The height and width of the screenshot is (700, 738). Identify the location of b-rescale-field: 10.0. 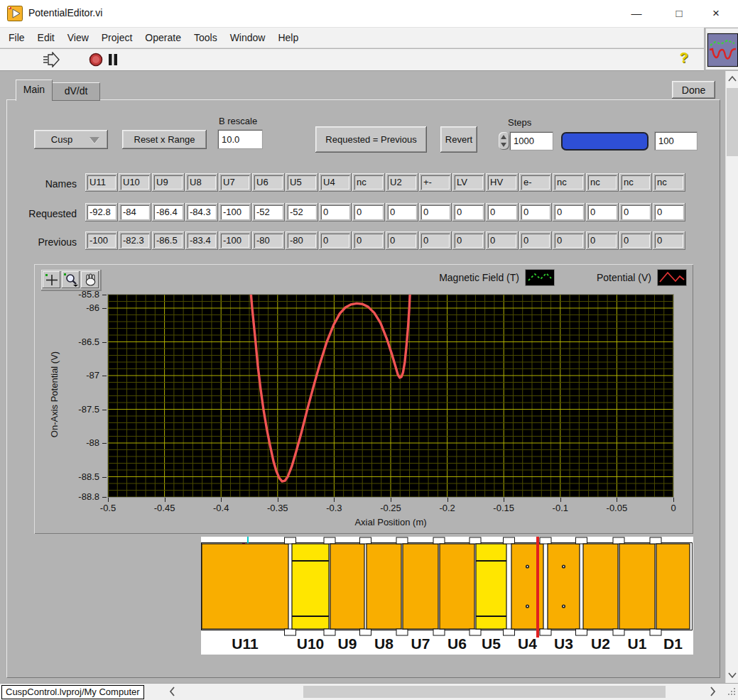
(240, 139).